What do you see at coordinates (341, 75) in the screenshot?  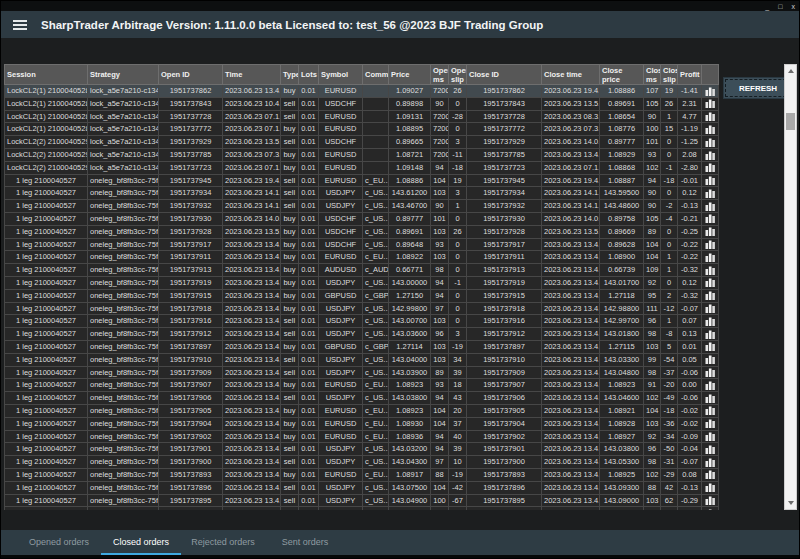 I see `column-header-symbol: Symbol` at bounding box center [341, 75].